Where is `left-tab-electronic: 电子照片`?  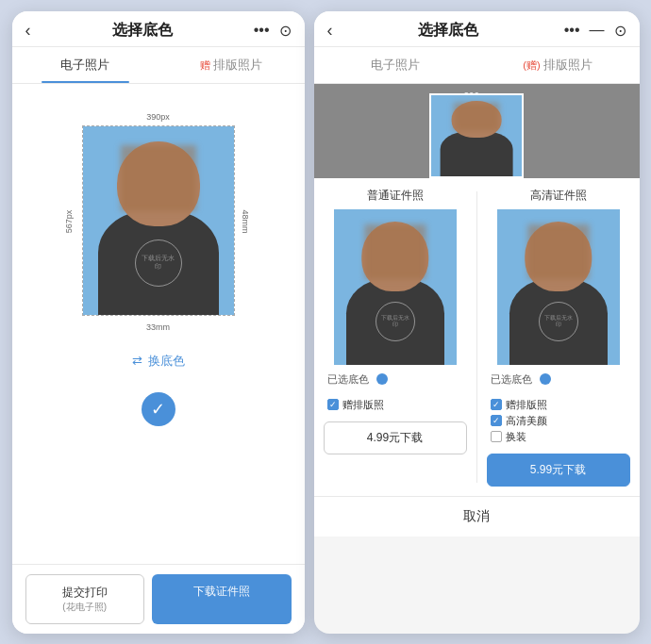 left-tab-electronic: 电子照片 is located at coordinates (85, 65).